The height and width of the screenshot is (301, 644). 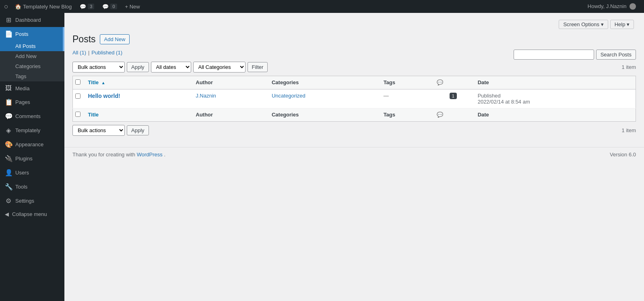 I want to click on wp-logo: ○, so click(x=6, y=6).